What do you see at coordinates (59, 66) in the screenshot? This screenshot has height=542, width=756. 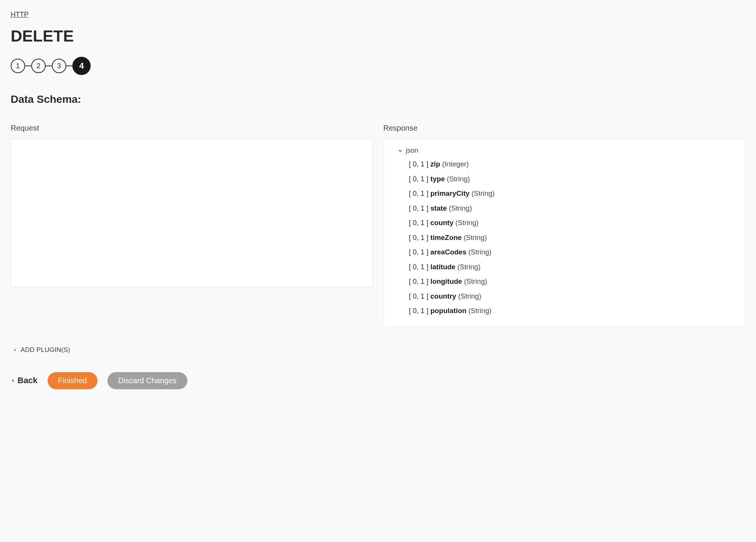 I see `step-3: 3` at bounding box center [59, 66].